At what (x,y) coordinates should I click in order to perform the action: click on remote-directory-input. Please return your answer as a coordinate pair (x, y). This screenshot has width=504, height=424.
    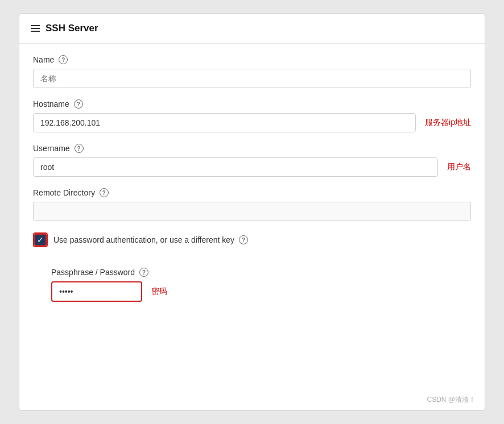
    Looking at the image, I should click on (252, 211).